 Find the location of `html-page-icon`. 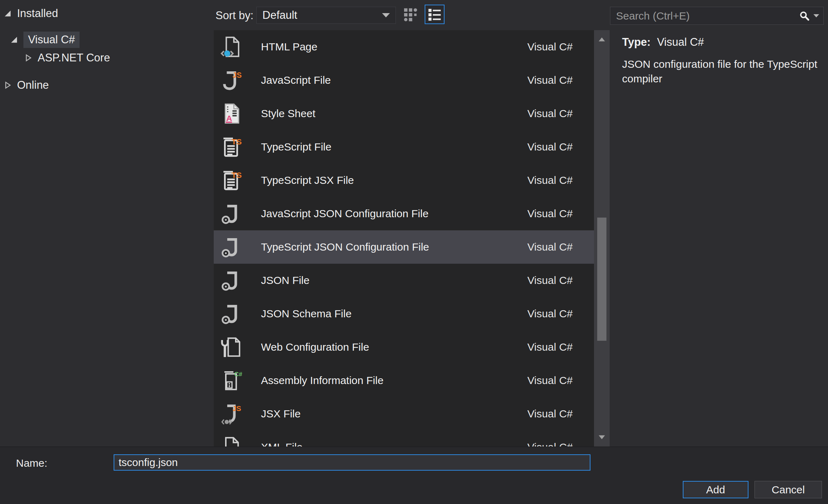

html-page-icon is located at coordinates (231, 47).